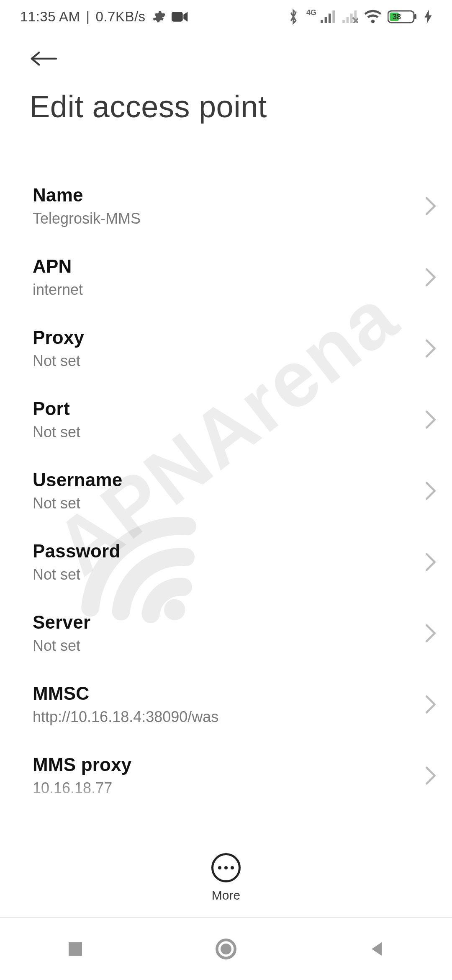 The image size is (452, 980). I want to click on triangle-left-icon, so click(377, 949).